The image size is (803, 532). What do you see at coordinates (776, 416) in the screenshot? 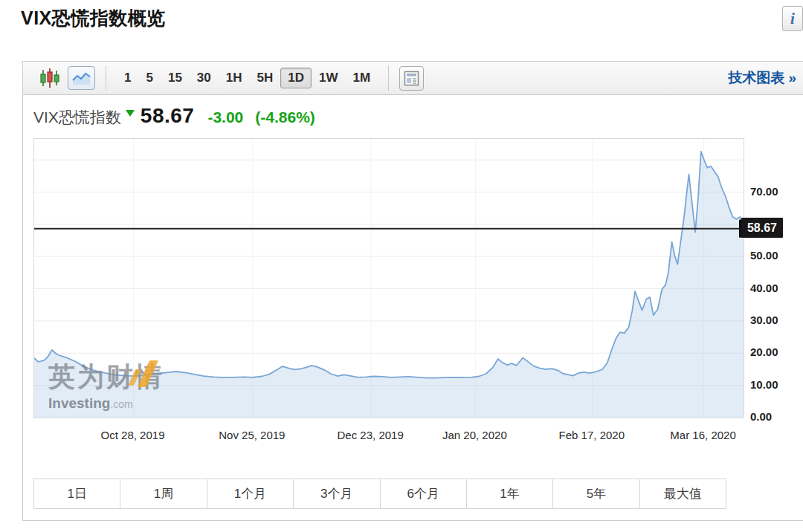
I see `y-tick-label: 0.00` at bounding box center [776, 416].